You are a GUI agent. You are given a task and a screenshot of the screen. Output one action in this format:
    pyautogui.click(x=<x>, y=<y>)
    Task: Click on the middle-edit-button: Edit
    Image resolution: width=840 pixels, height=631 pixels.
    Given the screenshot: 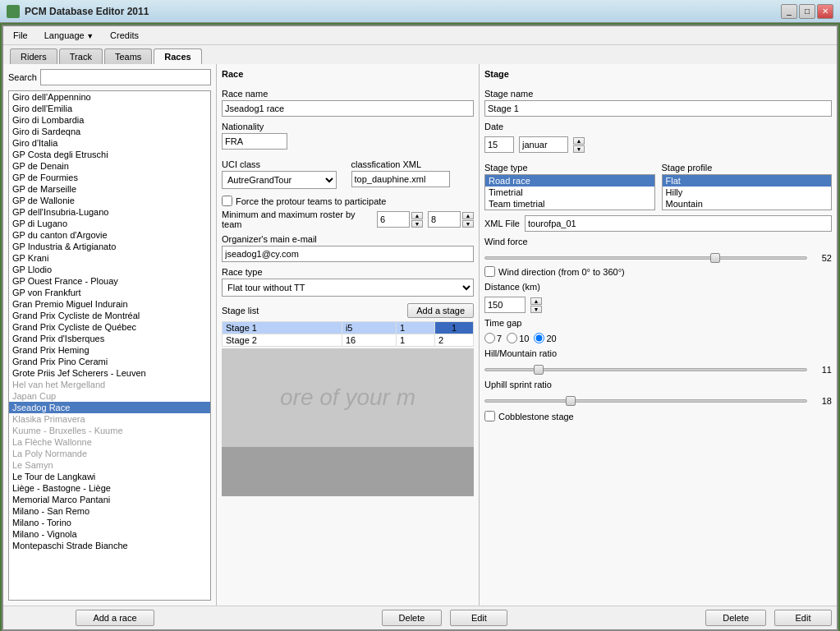 What is the action you would take?
    pyautogui.click(x=479, y=618)
    